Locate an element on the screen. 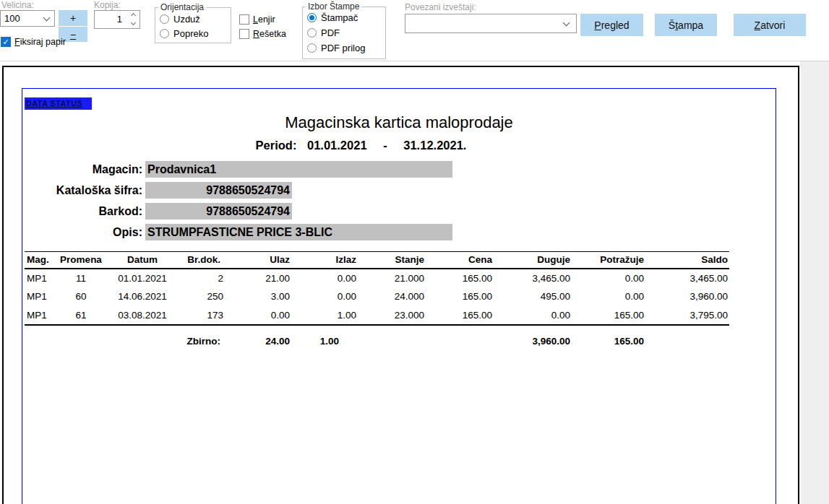 This screenshot has height=504, width=829. kopija-value: 1 is located at coordinates (111, 19).